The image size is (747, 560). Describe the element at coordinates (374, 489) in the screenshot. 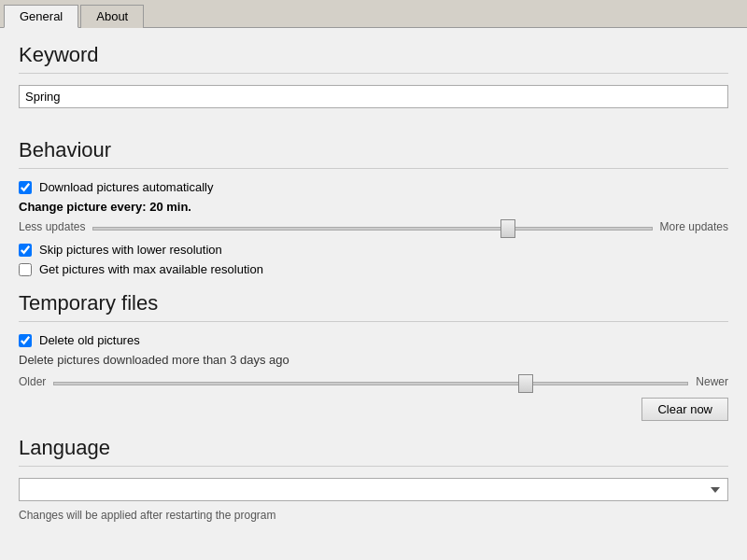

I see `language-select` at that location.